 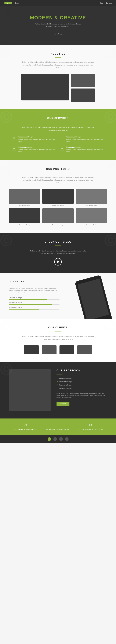 What do you see at coordinates (14, 138) in the screenshot?
I see `service-icon-0: ☰` at bounding box center [14, 138].